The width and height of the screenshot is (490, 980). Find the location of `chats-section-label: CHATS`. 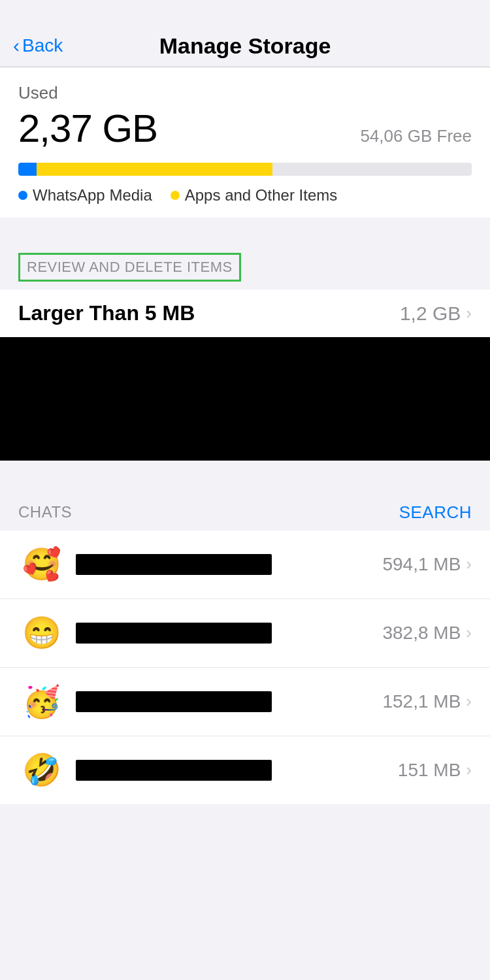

chats-section-label: CHATS is located at coordinates (45, 512).